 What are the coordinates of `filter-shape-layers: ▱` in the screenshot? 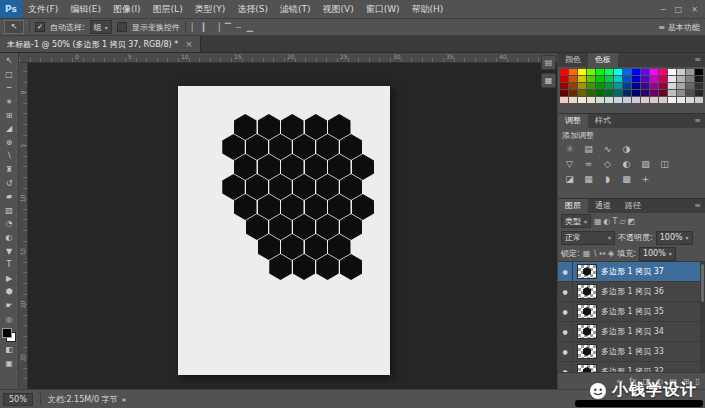 It's located at (622, 222).